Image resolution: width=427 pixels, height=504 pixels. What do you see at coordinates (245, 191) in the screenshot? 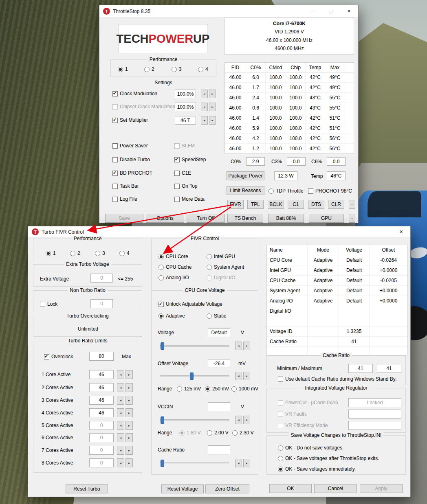
I see `limit-reasons-button: Limit Reasons` at bounding box center [245, 191].